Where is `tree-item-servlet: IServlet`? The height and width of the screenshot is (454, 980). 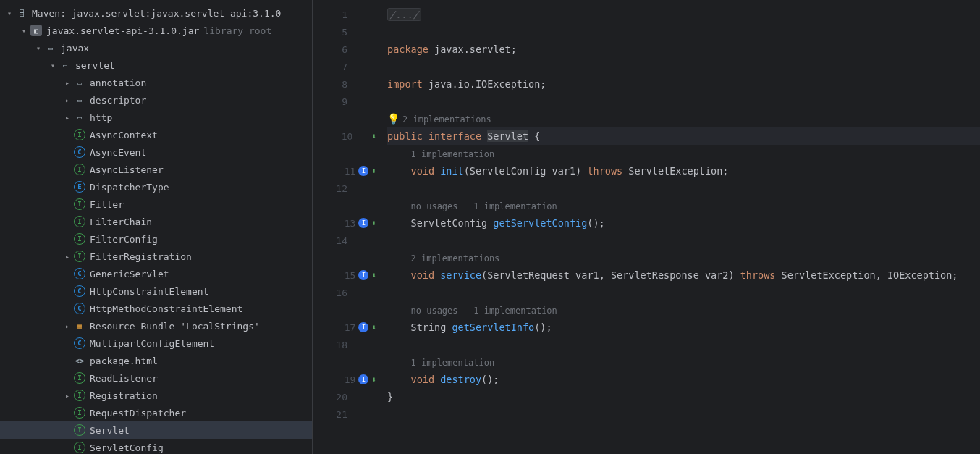 tree-item-servlet: IServlet is located at coordinates (156, 430).